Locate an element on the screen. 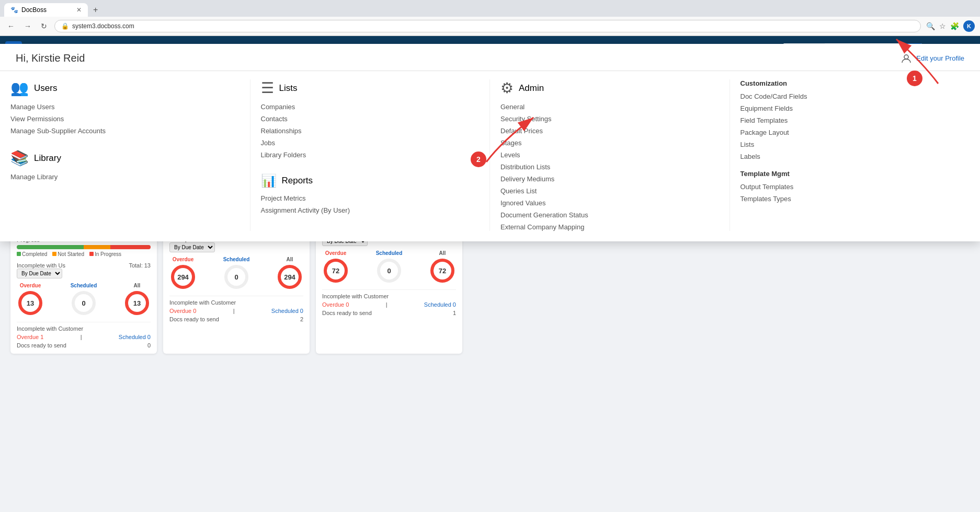  card3-scheduled-value: 0 is located at coordinates (389, 271).